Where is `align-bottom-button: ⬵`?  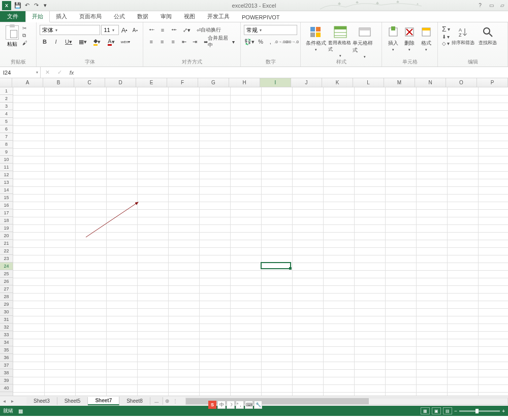
align-bottom-button: ⬵ is located at coordinates (174, 30).